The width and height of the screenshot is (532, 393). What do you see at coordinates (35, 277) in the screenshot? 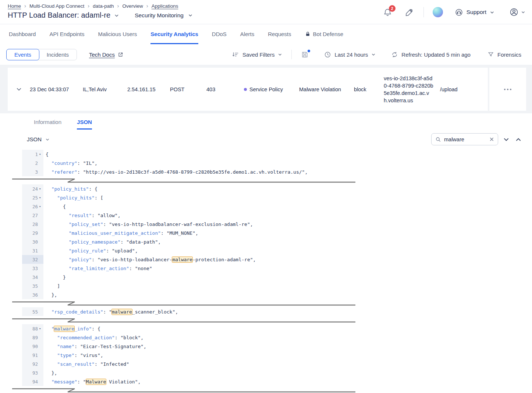
I see `line-number: 34` at bounding box center [35, 277].